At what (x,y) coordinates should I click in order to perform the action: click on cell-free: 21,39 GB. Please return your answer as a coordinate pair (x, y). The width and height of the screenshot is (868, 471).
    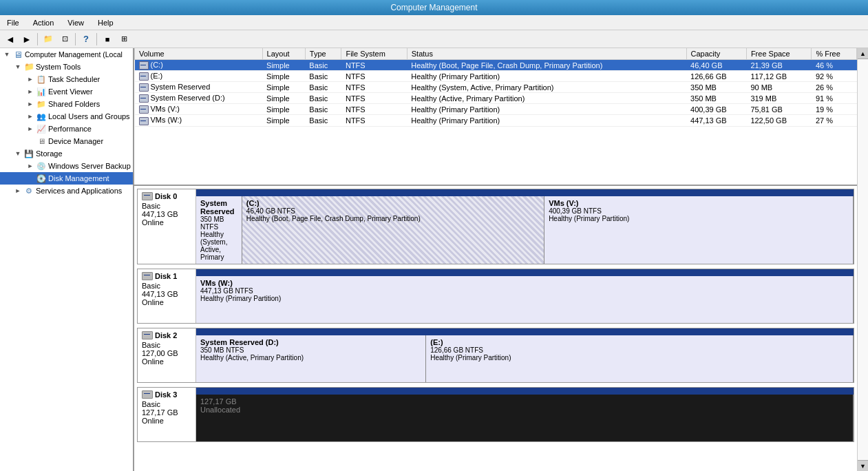
    Looking at the image, I should click on (779, 65).